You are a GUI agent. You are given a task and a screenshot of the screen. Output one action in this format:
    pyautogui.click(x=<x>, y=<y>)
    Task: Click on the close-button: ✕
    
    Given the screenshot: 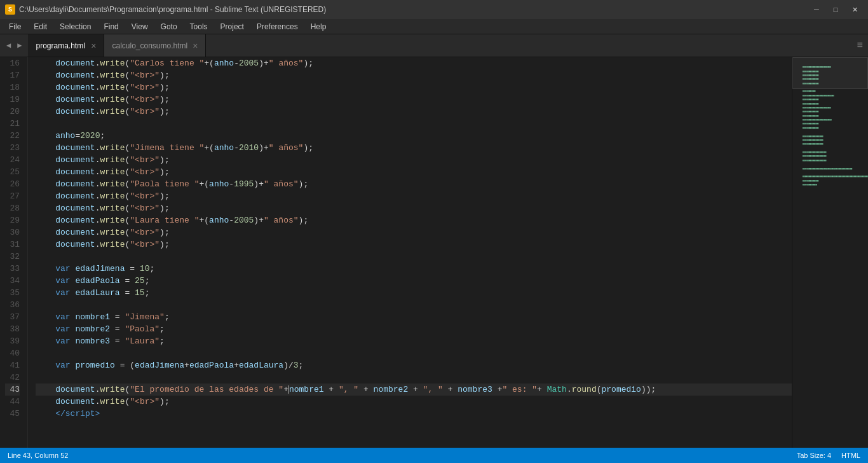 What is the action you would take?
    pyautogui.click(x=855, y=10)
    